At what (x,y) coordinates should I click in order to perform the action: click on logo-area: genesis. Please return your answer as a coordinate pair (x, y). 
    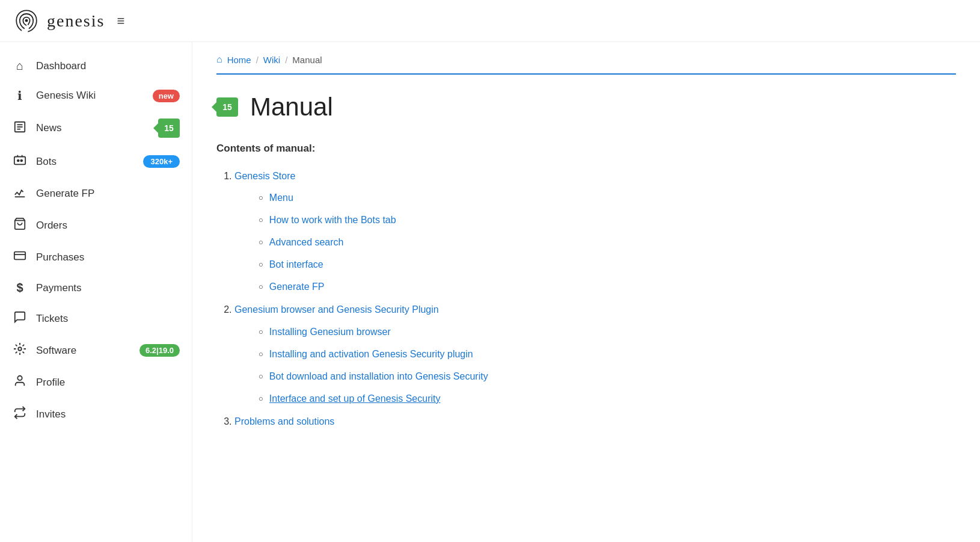
    Looking at the image, I should click on (58, 21).